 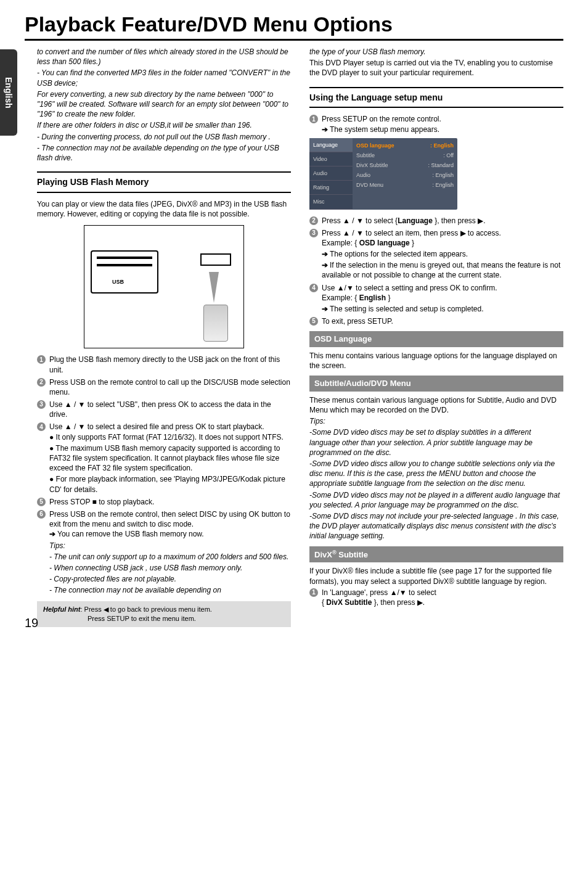 What do you see at coordinates (357, 321) in the screenshot?
I see `step-text: To exit, press SETUP.` at bounding box center [357, 321].